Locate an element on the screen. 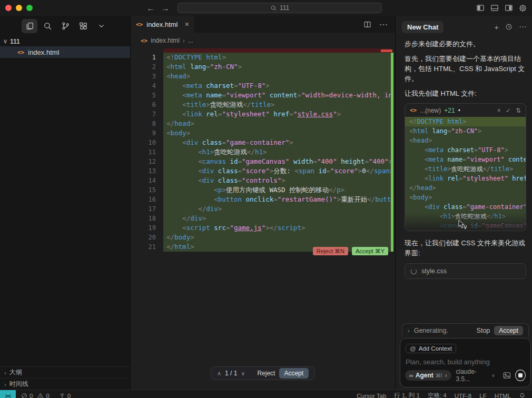 The height and width of the screenshot is (398, 532). problems-indicator: 0 0 is located at coordinates (35, 395).